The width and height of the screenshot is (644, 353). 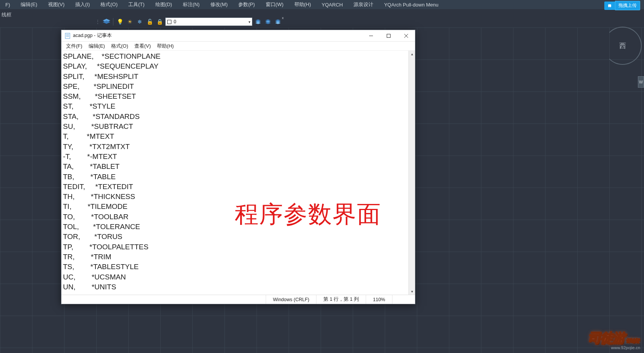 What do you see at coordinates (389, 36) in the screenshot?
I see `maximize-button` at bounding box center [389, 36].